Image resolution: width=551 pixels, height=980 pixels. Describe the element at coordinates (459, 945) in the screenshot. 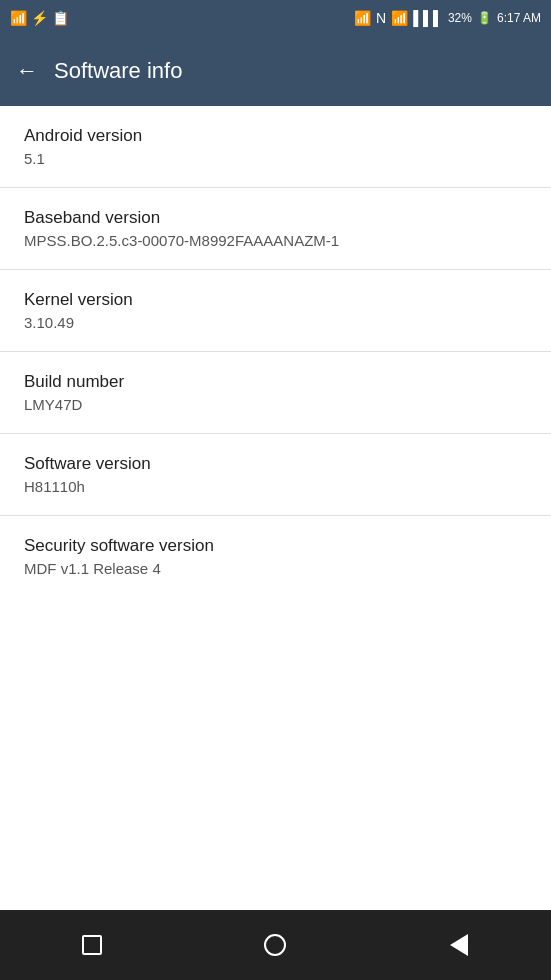

I see `back-nav-icon` at that location.